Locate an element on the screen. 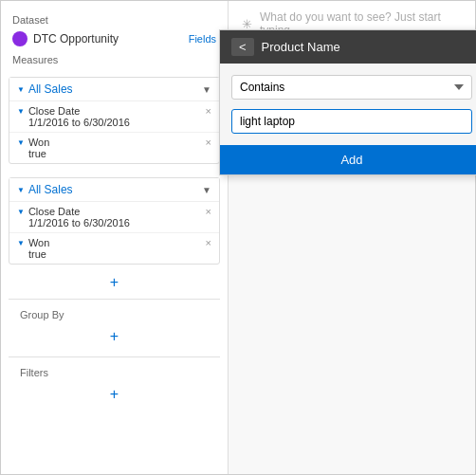 The height and width of the screenshot is (475, 476). measure-block-1: ▼ All Sales ▼ ▼ Close Date 1/1/2016 to 6… is located at coordinates (114, 116).